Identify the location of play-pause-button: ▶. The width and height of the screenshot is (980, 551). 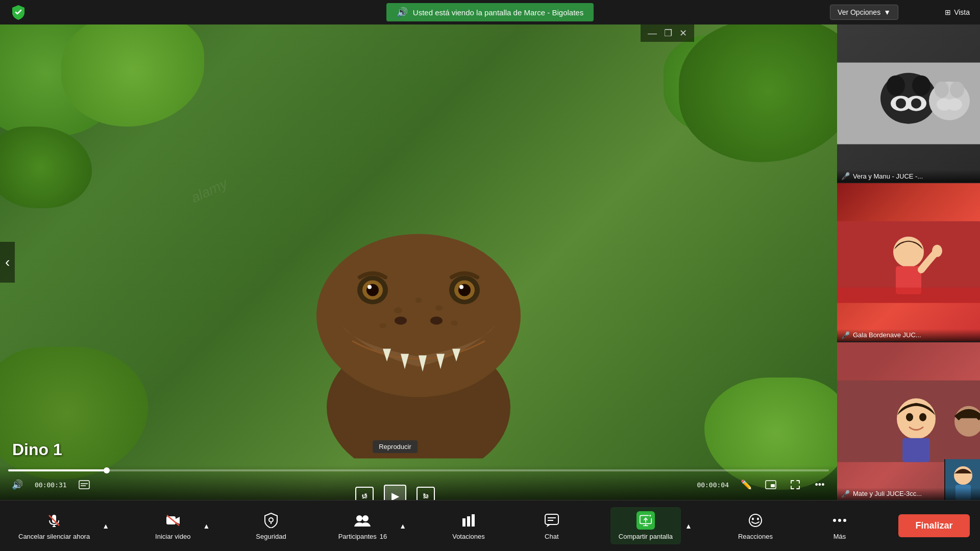
(395, 492).